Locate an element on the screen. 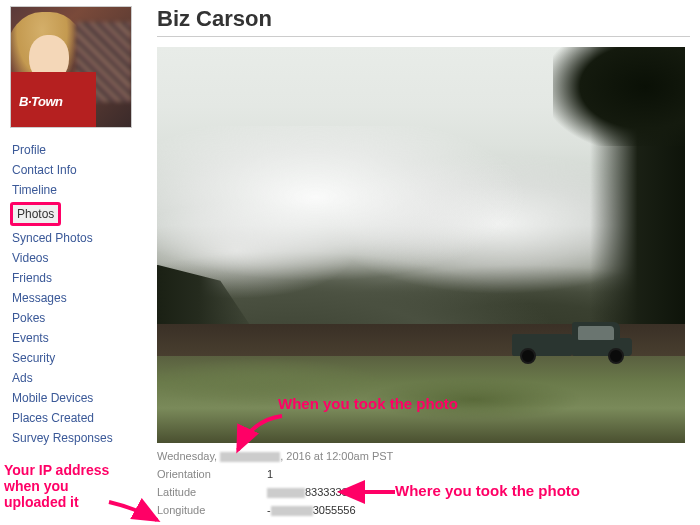 The image size is (700, 525). nav-contact-info: Contact Info is located at coordinates (78, 170).